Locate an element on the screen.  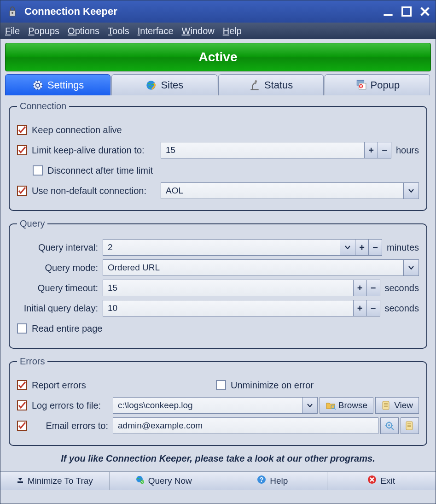
email-settings-button is located at coordinates (389, 426).